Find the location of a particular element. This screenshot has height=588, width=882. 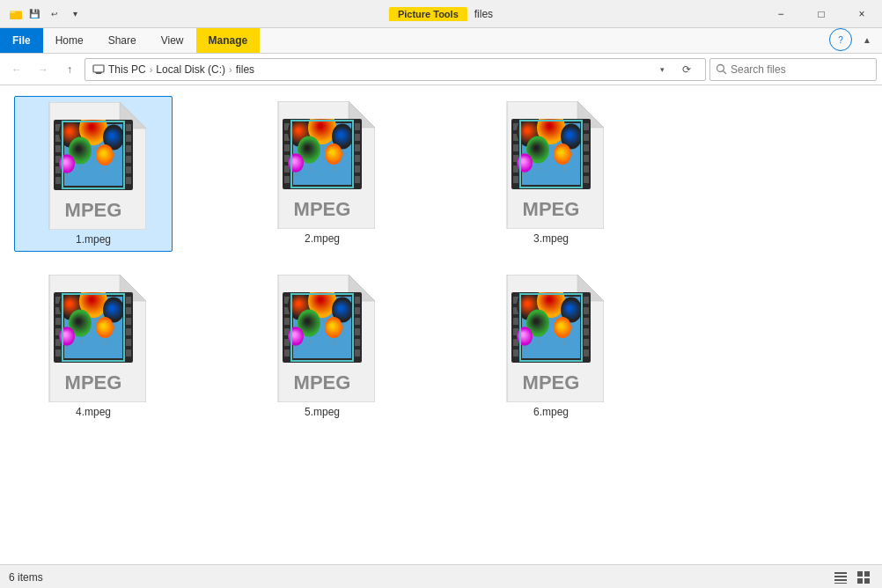

tab-file: File is located at coordinates (21, 40).